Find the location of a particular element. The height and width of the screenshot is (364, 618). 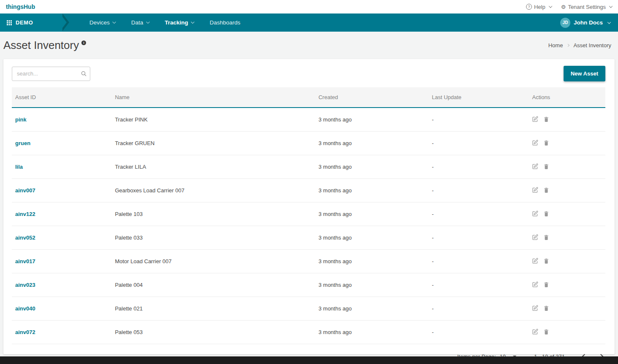

tenant-tab: DEMO is located at coordinates (31, 23).